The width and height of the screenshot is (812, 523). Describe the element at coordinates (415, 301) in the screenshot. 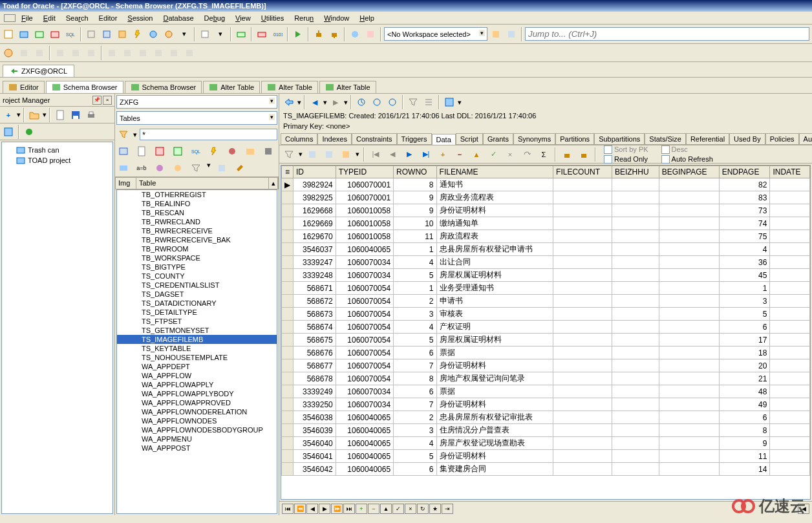

I see `cell-rowno: 2` at that location.